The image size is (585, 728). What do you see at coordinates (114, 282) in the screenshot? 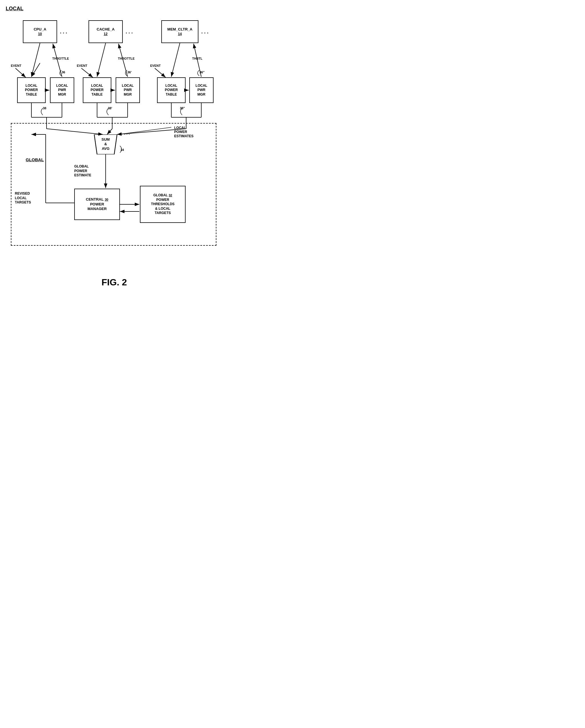
I see `fig-label: FIG. 2` at bounding box center [114, 282].